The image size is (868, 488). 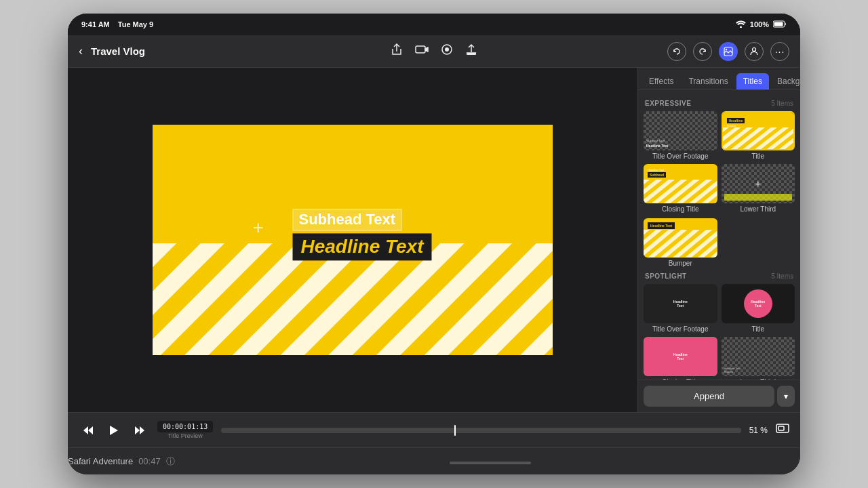 What do you see at coordinates (455, 430) in the screenshot?
I see `playhead` at bounding box center [455, 430].